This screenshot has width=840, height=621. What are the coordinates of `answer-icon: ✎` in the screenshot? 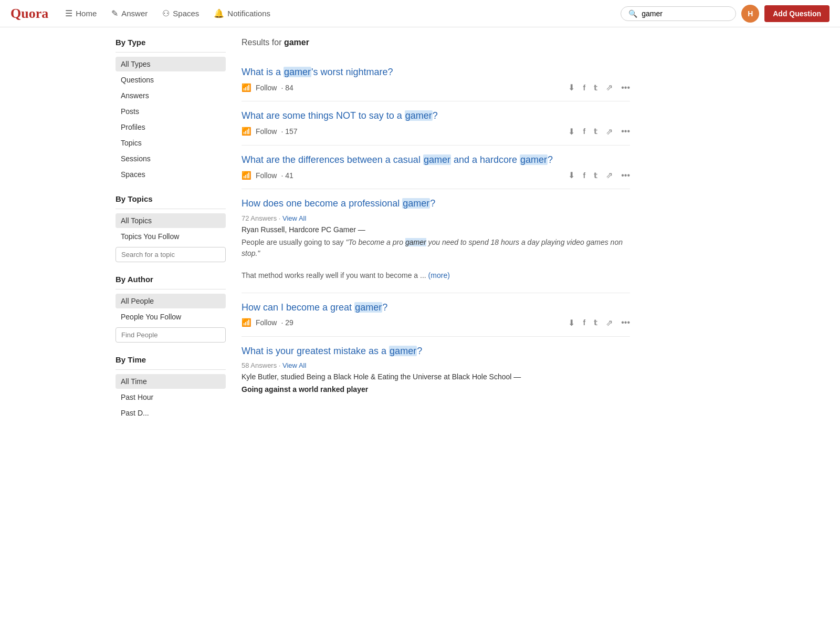 It's located at (114, 14).